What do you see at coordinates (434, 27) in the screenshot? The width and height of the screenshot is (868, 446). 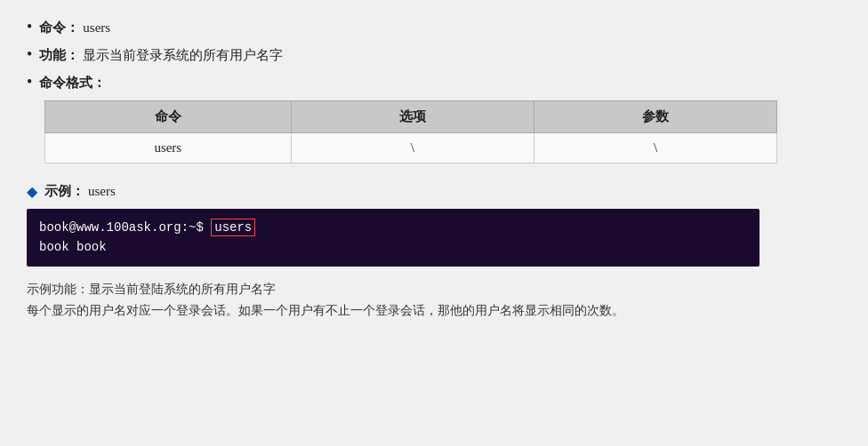 I see `bullet-command: • 命令： users` at bounding box center [434, 27].